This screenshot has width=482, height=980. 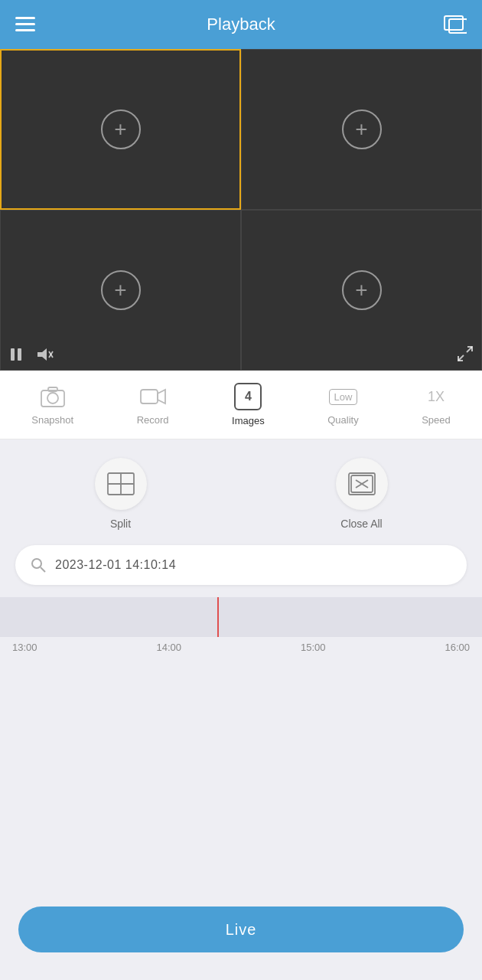 I want to click on timeline-label-2: 14:00, so click(x=168, y=648).